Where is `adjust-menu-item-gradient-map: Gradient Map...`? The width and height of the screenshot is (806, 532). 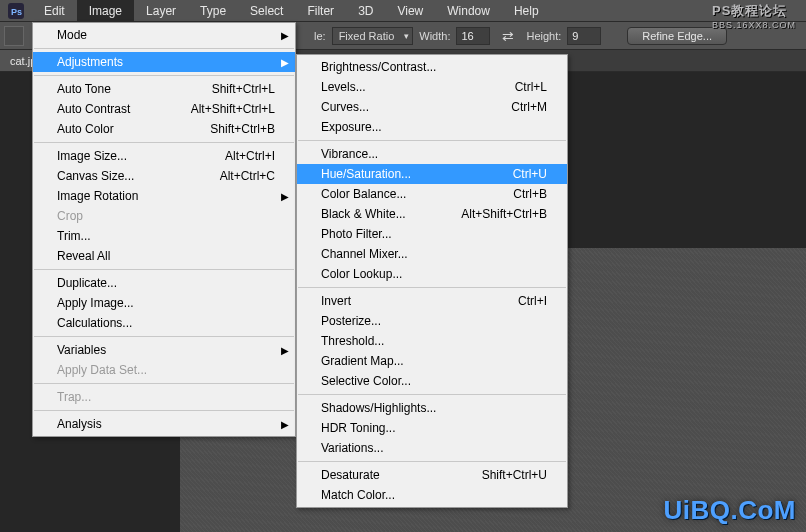
adjust-menu-item-gradient-map: Gradient Map... is located at coordinates (432, 361).